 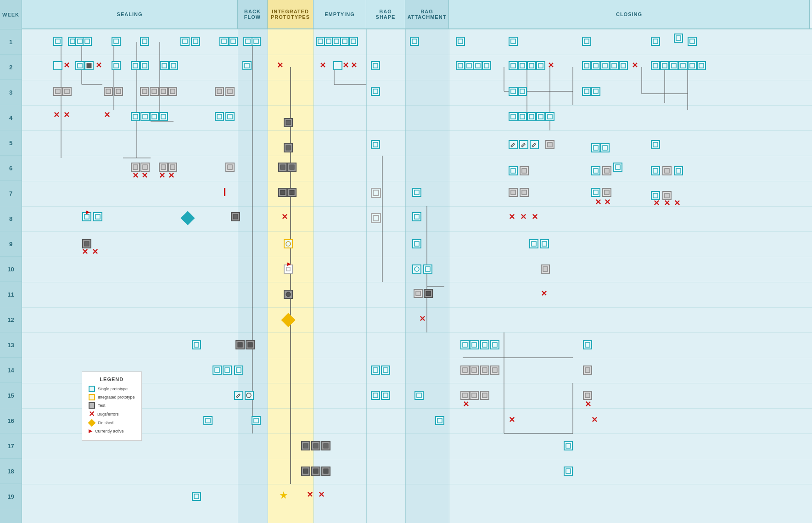 I want to click on x-c7-4: ✕, so click(x=667, y=203).